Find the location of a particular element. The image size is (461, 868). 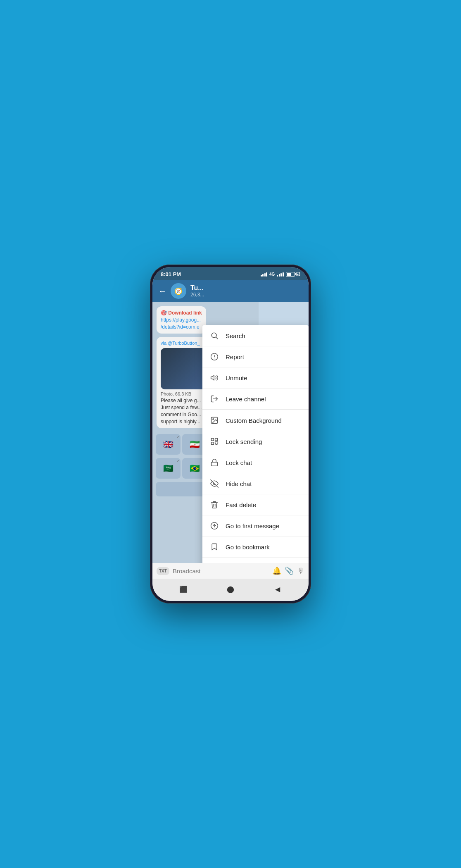

menu-item-leave-channel: Leave channel is located at coordinates (255, 399).